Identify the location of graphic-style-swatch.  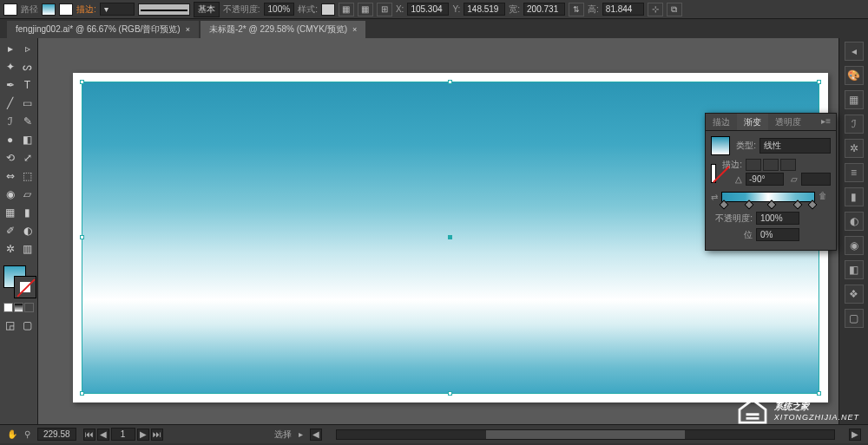
(328, 10).